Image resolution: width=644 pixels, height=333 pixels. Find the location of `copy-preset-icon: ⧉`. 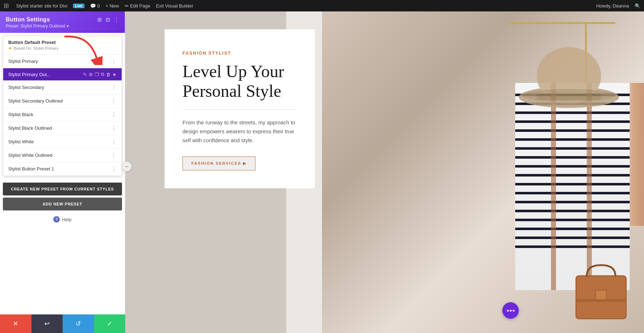

copy-preset-icon: ⧉ is located at coordinates (102, 74).